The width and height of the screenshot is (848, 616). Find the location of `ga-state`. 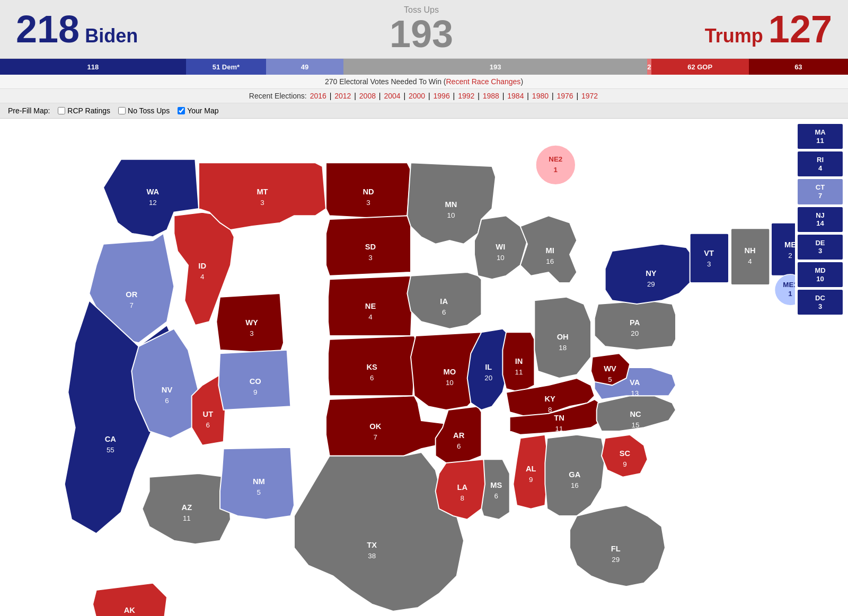

ga-state is located at coordinates (575, 476).